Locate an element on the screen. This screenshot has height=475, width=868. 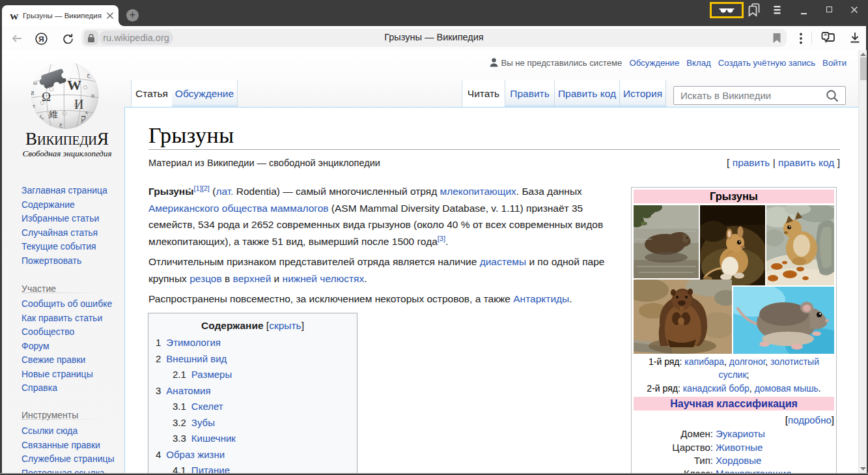
svg-text: ん is located at coordinates (42, 117).